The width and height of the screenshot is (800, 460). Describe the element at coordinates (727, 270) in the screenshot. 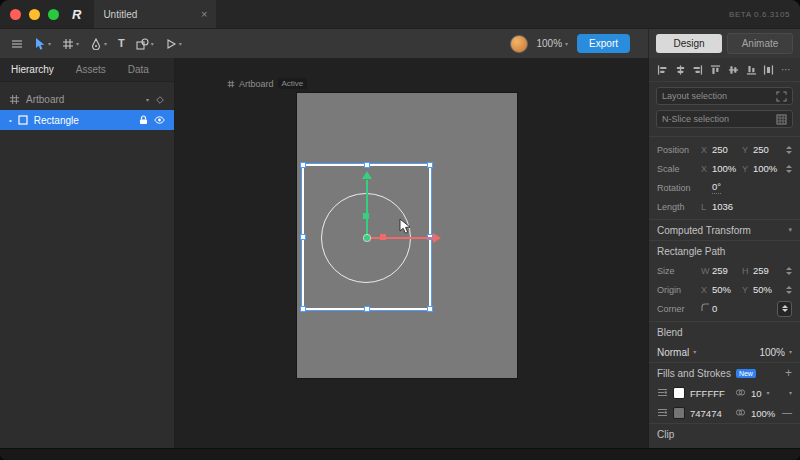

I see `size-w-field: 259` at that location.